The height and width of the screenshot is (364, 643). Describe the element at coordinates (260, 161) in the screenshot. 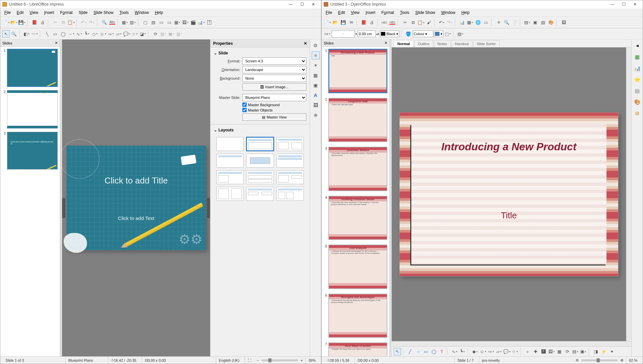

I see `layout-centered` at that location.